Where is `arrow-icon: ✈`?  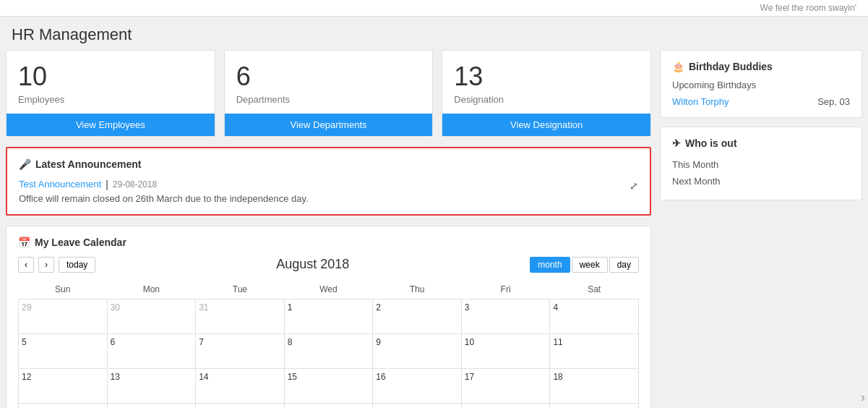
arrow-icon: ✈ is located at coordinates (676, 143).